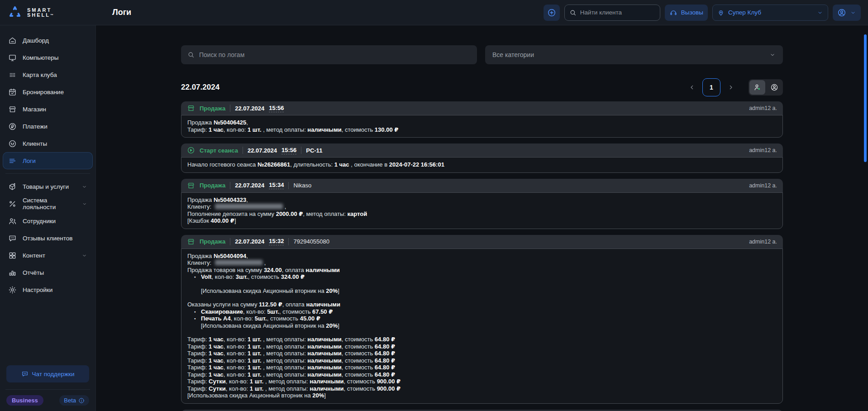  What do you see at coordinates (48, 143) in the screenshot?
I see `sidebar-item-clients: Клиенты` at bounding box center [48, 143].